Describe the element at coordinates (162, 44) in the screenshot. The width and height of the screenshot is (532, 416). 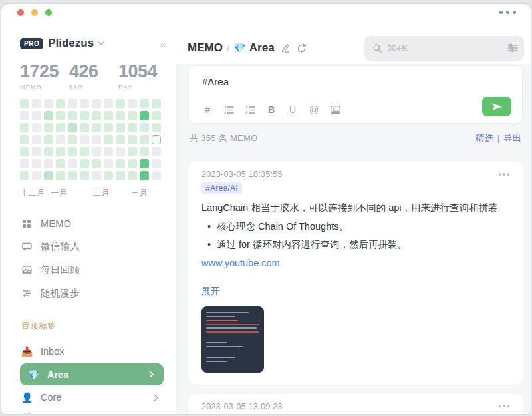
I see `collapse-sidebar-icon: «` at that location.